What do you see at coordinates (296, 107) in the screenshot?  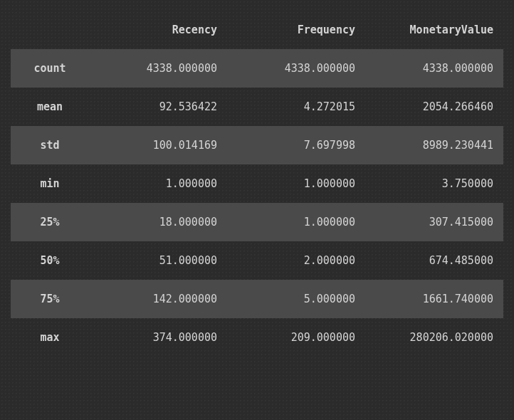 I see `cell: 4.272015` at bounding box center [296, 107].